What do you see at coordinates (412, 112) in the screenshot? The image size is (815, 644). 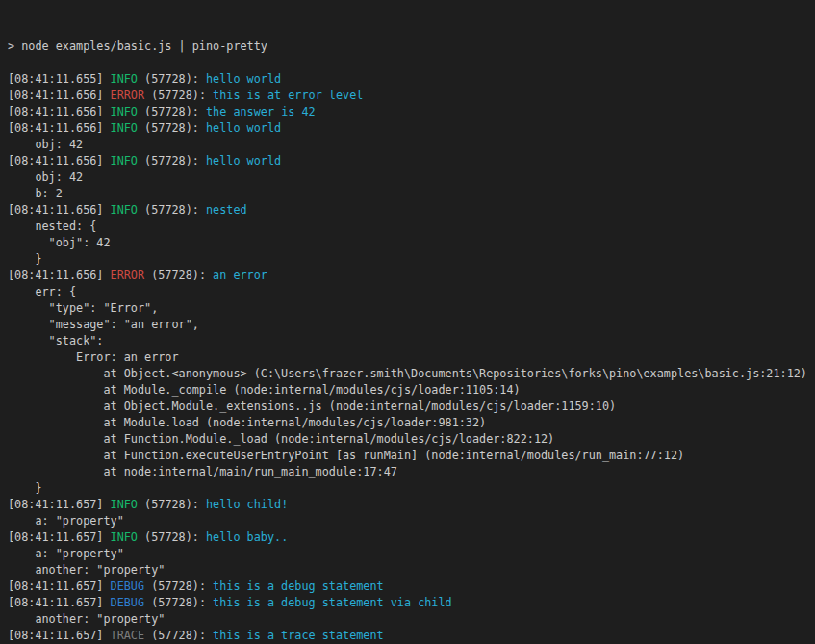 I see `log-line: [08:41:11.656] INFO (57728): the answer …` at bounding box center [412, 112].